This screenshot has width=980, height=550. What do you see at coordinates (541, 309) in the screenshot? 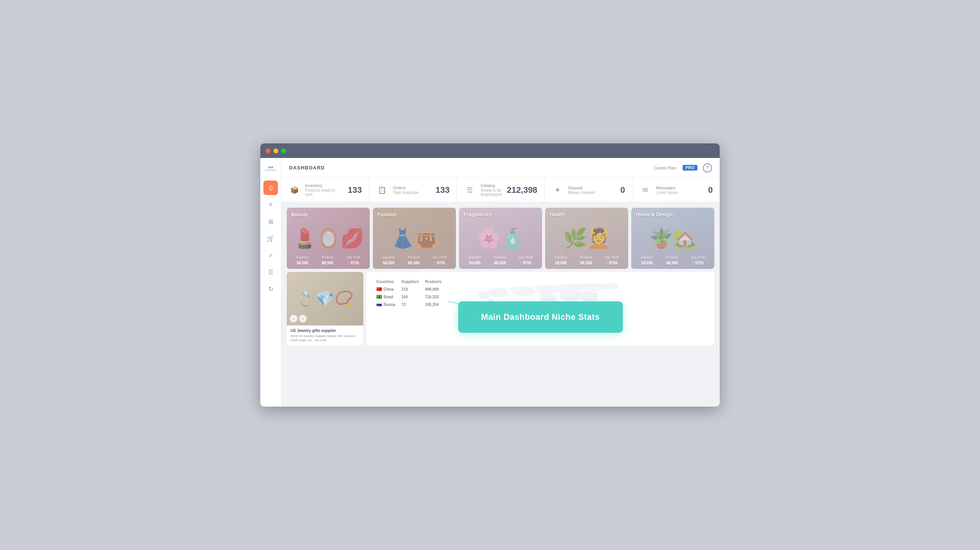
I see `map-panel: Countries Suppliers Products 🇨🇳China 219` at bounding box center [541, 309].